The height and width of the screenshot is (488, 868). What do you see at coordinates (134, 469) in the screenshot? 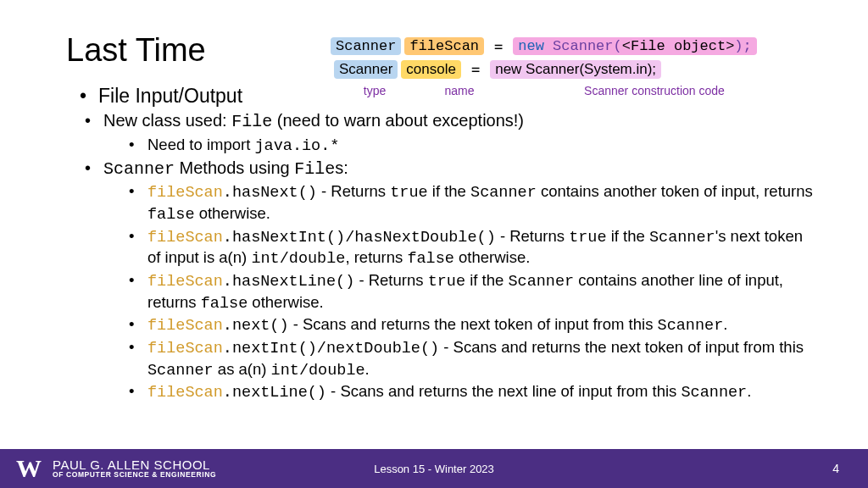
I see `school-name: PAUL G. ALLEN SCHOOL OF COMPUTER SCIENCE…` at bounding box center [134, 469].